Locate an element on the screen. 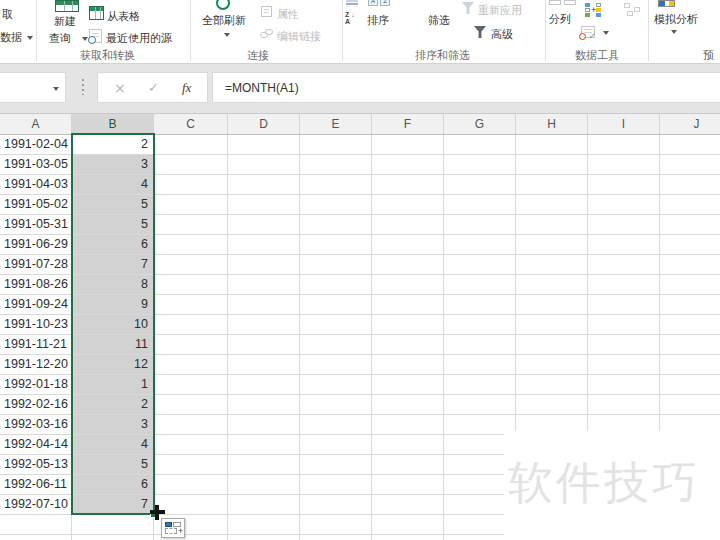 This screenshot has width=720, height=540. column-header-F: F is located at coordinates (408, 124).